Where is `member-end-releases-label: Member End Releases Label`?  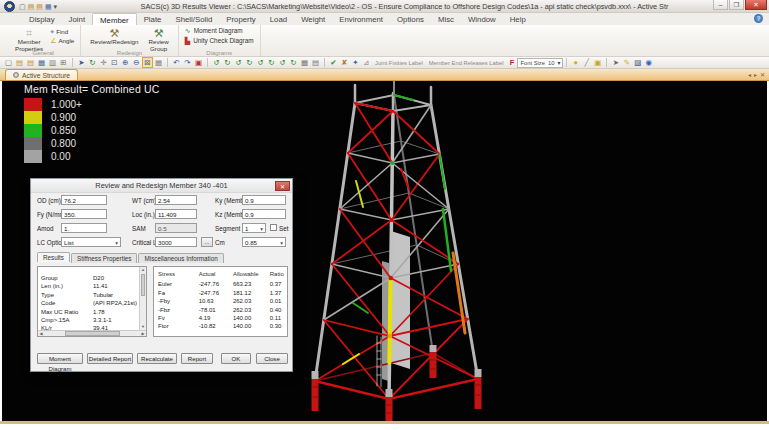
member-end-releases-label: Member End Releases Label is located at coordinates (466, 63).